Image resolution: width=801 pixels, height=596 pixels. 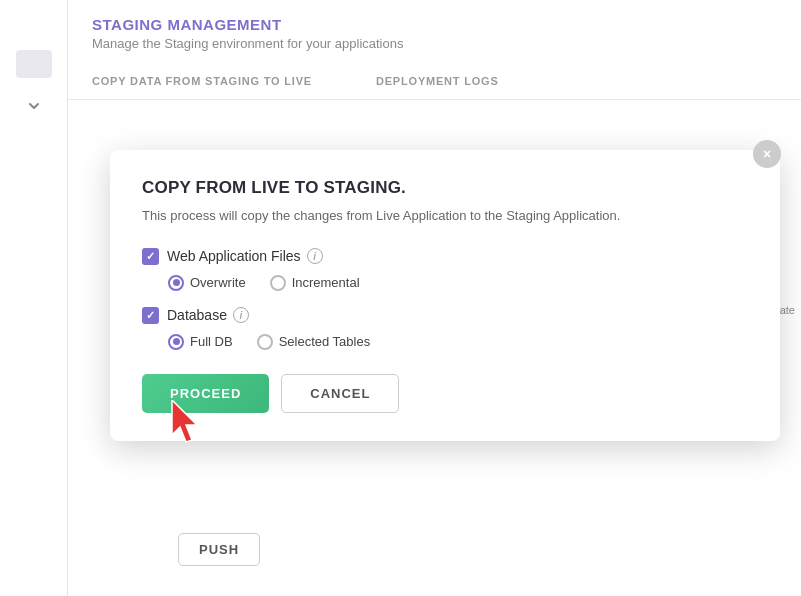 What do you see at coordinates (434, 82) in the screenshot?
I see `tabs-row: COPY DATA FROM STAGING TO LIVE DEPLOYMEN…` at bounding box center [434, 82].